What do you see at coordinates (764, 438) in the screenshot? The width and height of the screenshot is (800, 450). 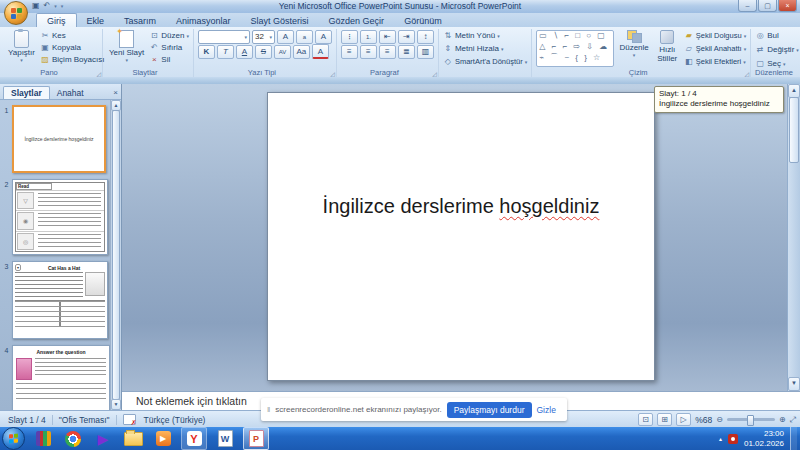 I see `taskbar-clock: 23:00 01.02.2026` at bounding box center [764, 438].